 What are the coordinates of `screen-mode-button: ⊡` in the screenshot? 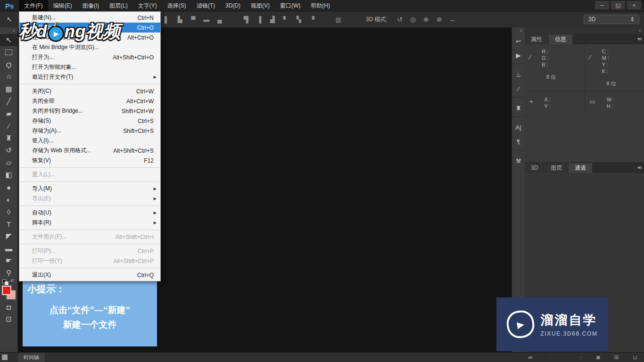 It's located at (8, 319).